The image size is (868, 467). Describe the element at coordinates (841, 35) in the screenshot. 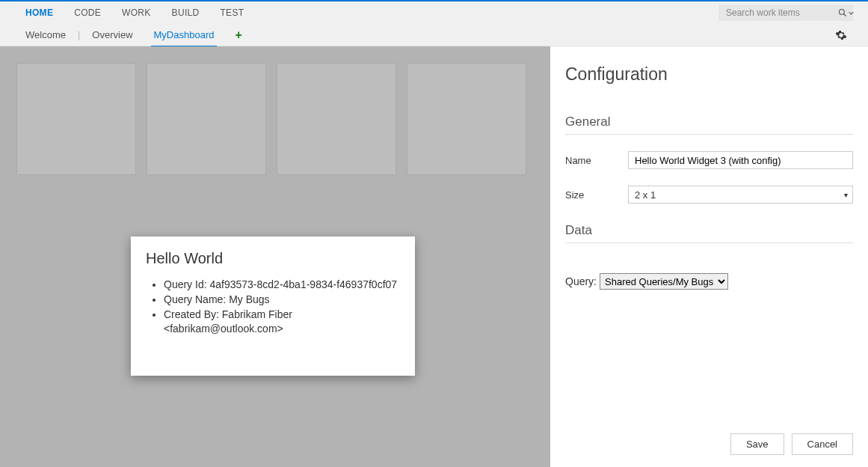

I see `settings-button` at that location.